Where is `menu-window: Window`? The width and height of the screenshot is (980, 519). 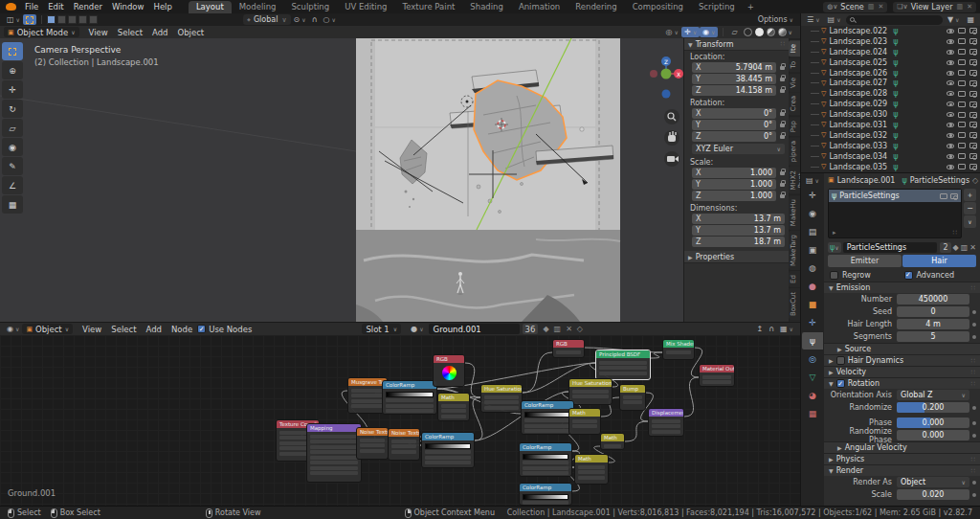
menu-window: Window is located at coordinates (128, 7).